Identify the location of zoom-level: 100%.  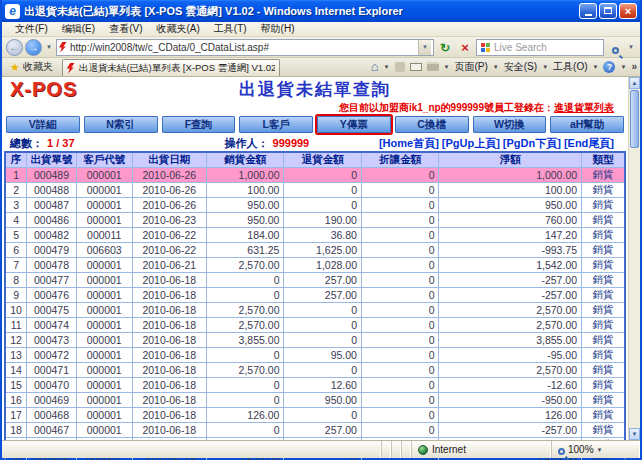
(581, 450).